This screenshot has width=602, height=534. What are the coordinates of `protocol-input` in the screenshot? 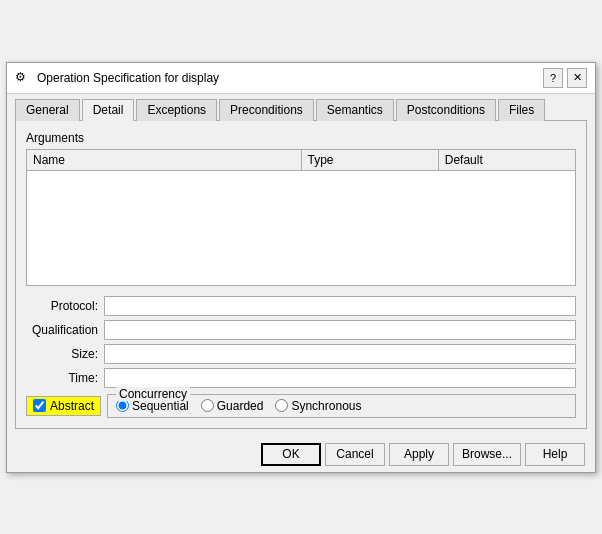 It's located at (340, 306).